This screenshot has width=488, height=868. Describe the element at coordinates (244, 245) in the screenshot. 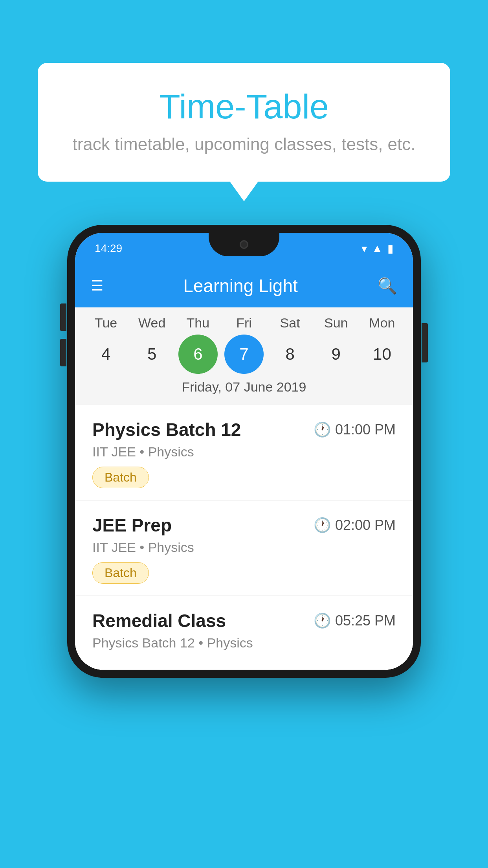

I see `notch` at that location.